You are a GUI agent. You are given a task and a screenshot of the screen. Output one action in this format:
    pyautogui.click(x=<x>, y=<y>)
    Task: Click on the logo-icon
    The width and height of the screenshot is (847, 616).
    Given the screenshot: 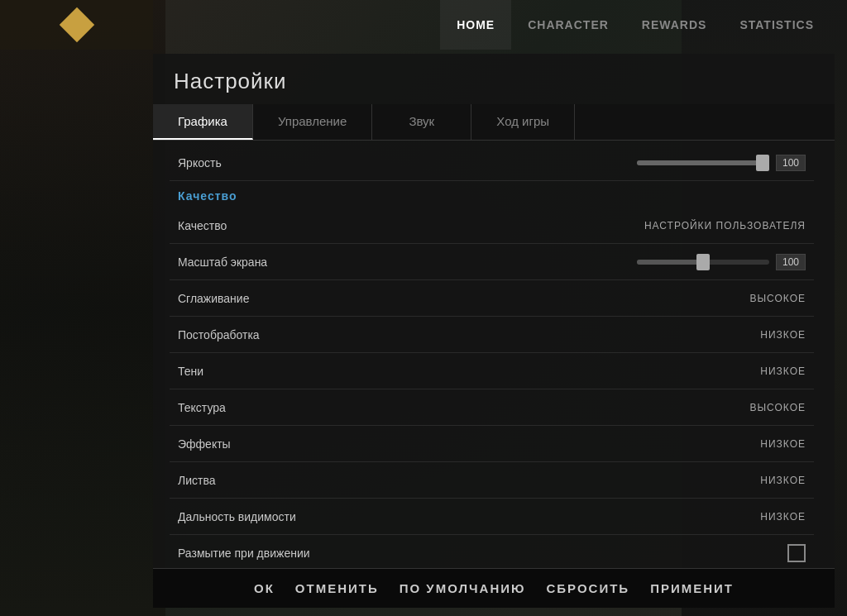 What is the action you would take?
    pyautogui.click(x=76, y=25)
    